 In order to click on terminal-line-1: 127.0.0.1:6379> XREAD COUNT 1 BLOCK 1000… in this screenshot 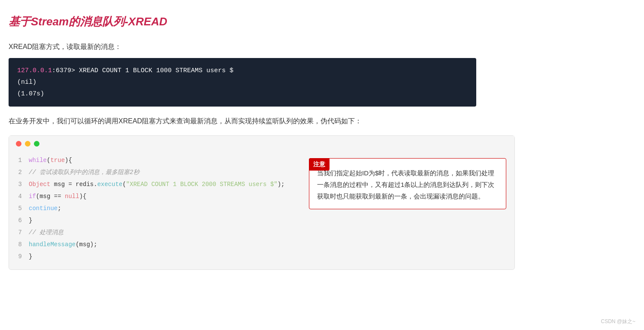, I will do `click(242, 70)`.